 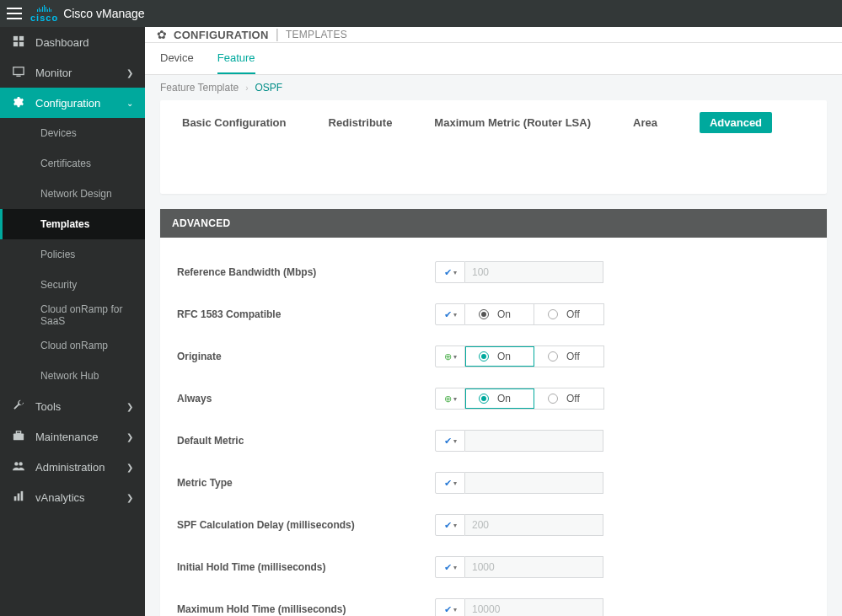 What do you see at coordinates (72, 285) in the screenshot?
I see `sidebar-sub-security: Security` at bounding box center [72, 285].